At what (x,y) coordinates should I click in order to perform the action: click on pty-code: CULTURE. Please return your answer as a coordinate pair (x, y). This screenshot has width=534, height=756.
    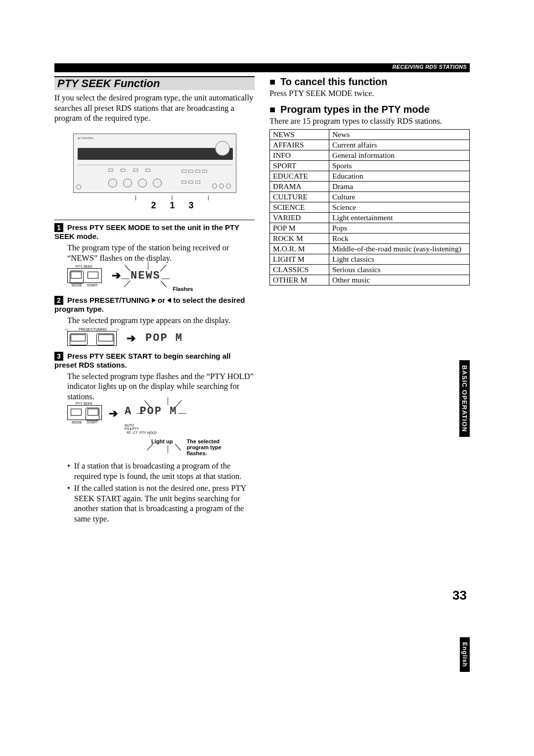
    Looking at the image, I should click on (300, 197).